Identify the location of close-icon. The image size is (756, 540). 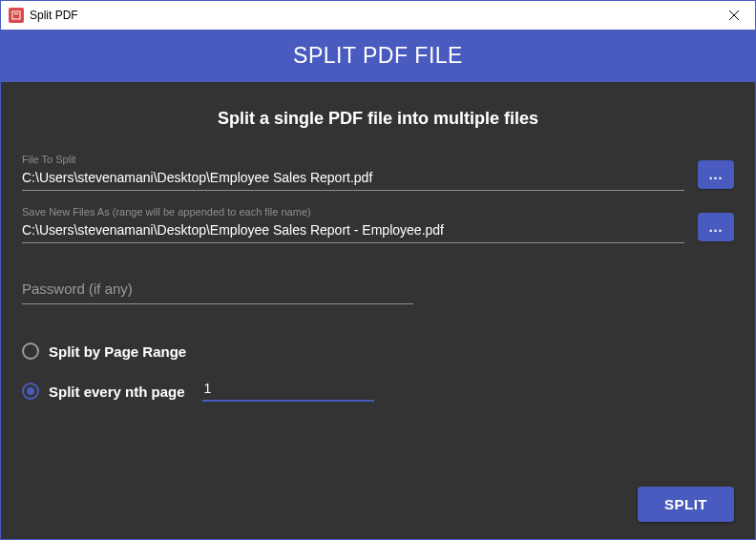
(734, 15).